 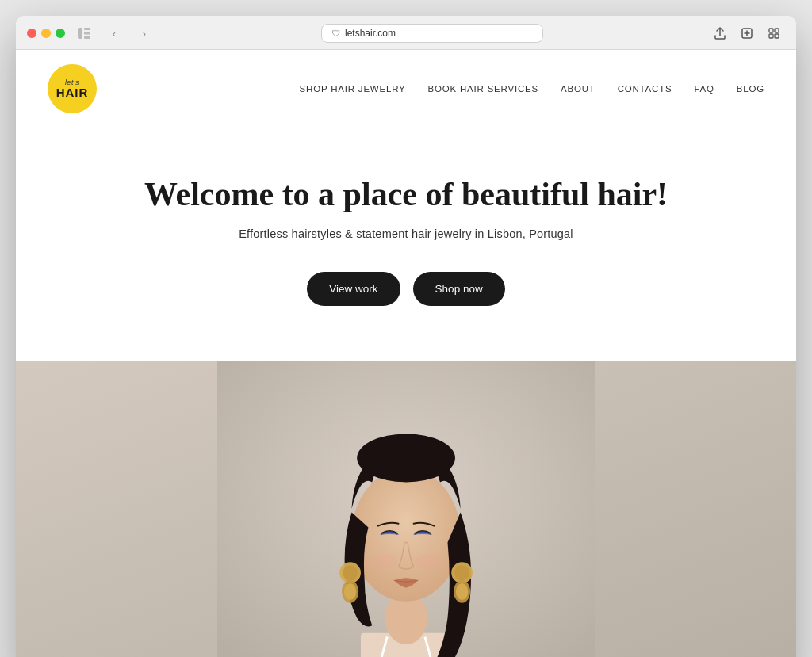 I want to click on view-work-button: View work, so click(x=354, y=288).